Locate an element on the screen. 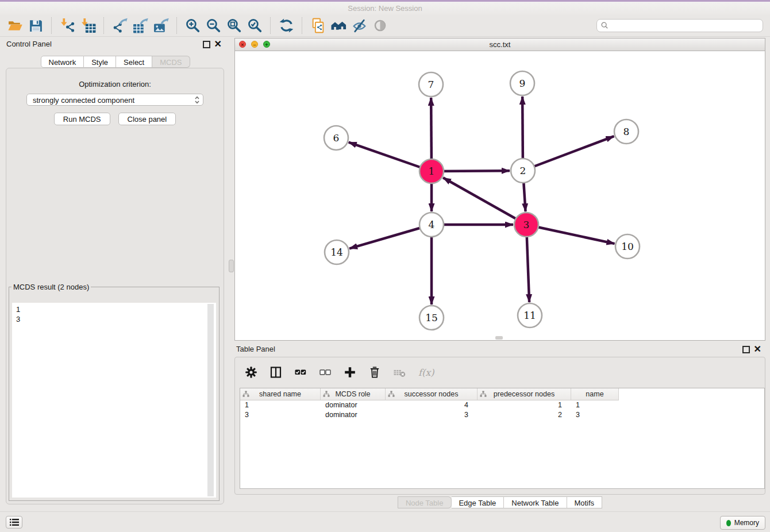 The height and width of the screenshot is (532, 770). memory-status-icon is located at coordinates (729, 523).